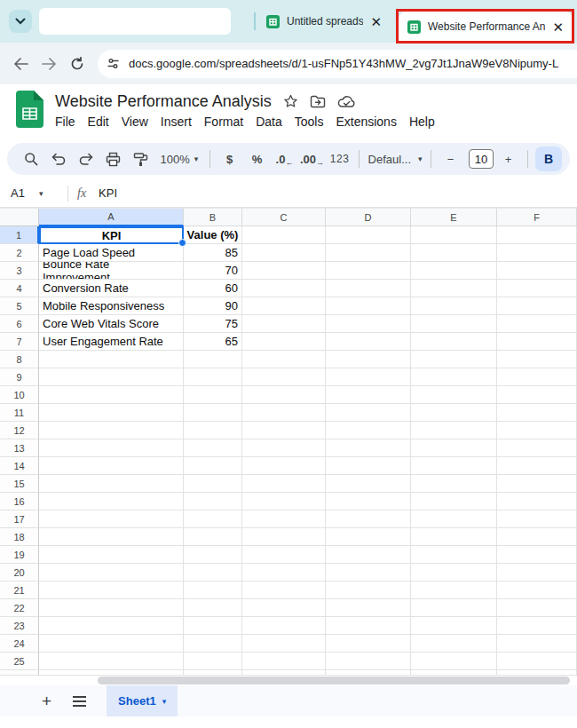 This screenshot has height=728, width=577. I want to click on cell-D15, so click(368, 484).